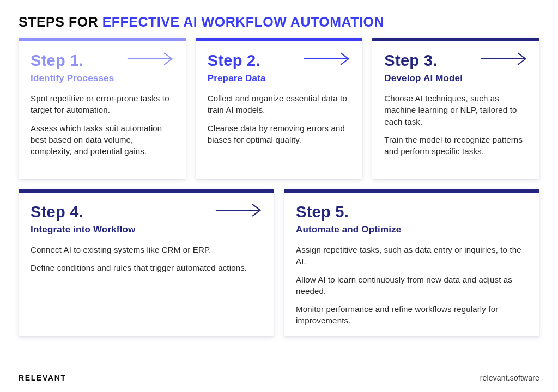 The width and height of the screenshot is (558, 392). Describe the element at coordinates (243, 22) in the screenshot. I see `title-accent: EFFECTIVE AI WORKFLOW AUTOMATION` at that location.